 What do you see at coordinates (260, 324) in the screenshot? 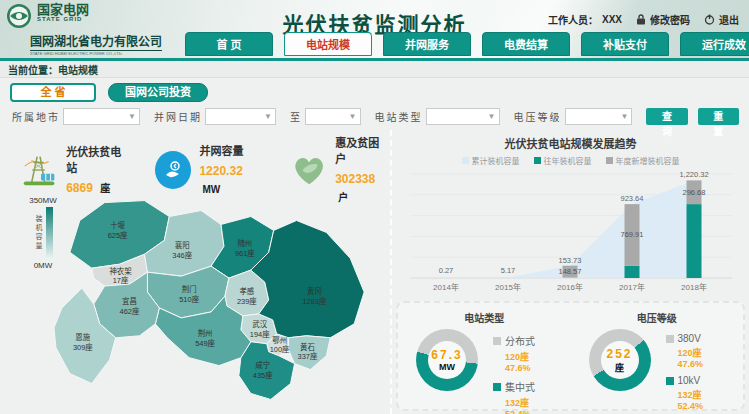
I see `map-label: 武汉` at bounding box center [260, 324].